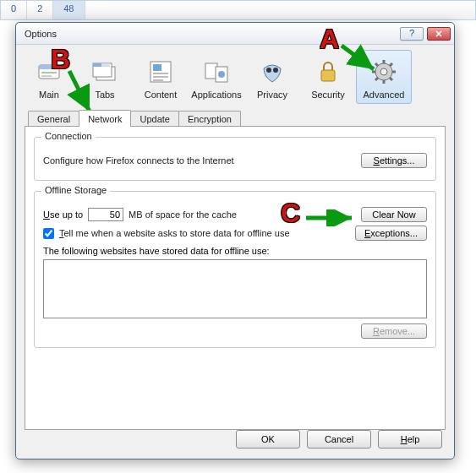 This screenshot has height=473, width=476. I want to click on category-applications: Applications, so click(216, 77).